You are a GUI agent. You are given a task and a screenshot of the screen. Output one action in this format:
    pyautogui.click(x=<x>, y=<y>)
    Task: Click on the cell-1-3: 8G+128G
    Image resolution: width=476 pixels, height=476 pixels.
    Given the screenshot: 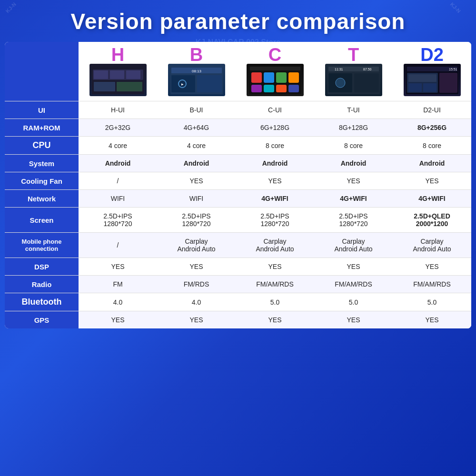 What is the action you would take?
    pyautogui.click(x=353, y=128)
    